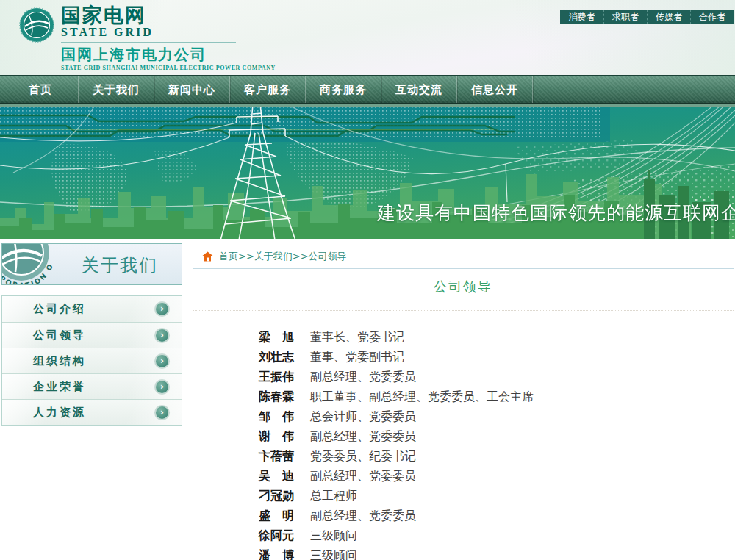  What do you see at coordinates (60, 413) in the screenshot?
I see `sidebar-item-label: 人力资源` at bounding box center [60, 413].